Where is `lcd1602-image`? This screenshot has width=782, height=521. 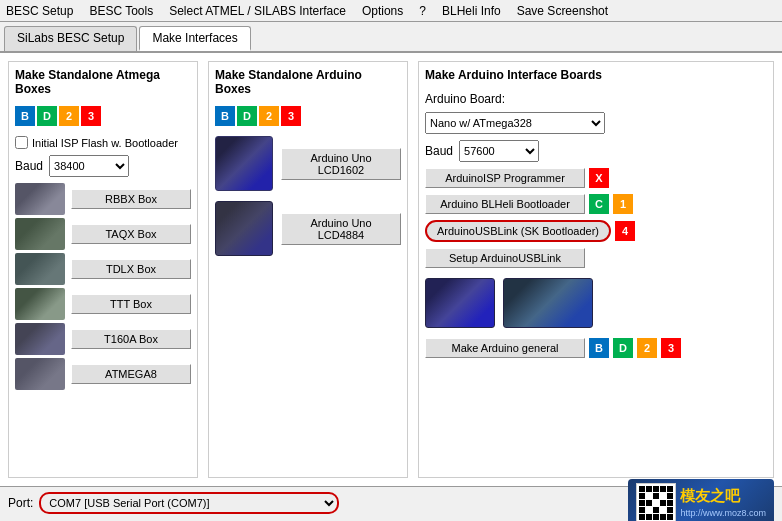 lcd1602-image is located at coordinates (244, 164).